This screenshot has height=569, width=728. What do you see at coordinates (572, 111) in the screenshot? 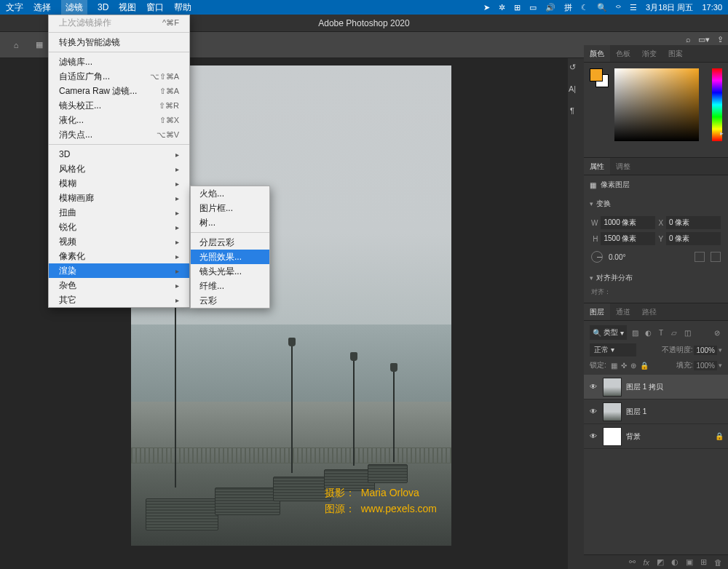
I see `paragraph-icon: ¶` at bounding box center [572, 111].